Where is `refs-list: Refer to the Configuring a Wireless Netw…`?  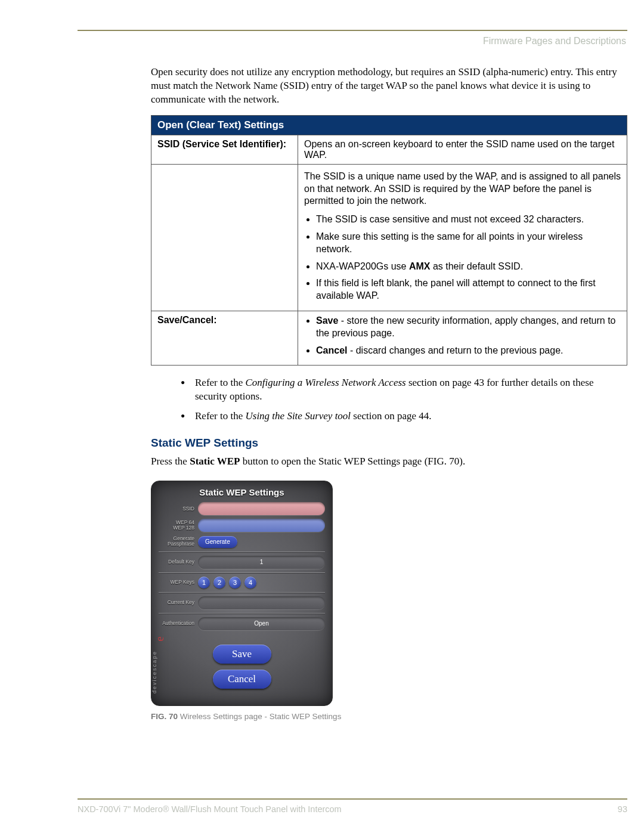 refs-list: Refer to the Configuring a Wireless Netw… is located at coordinates (404, 400).